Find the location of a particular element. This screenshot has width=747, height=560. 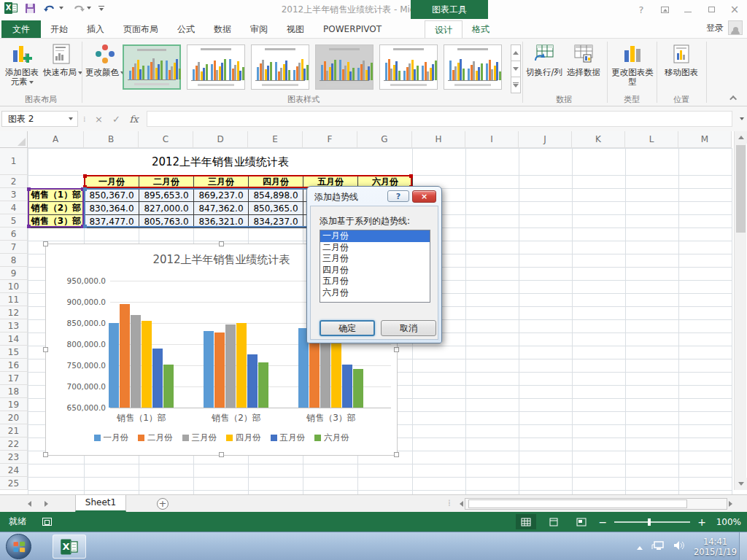

ok-button: 确定 is located at coordinates (347, 328).